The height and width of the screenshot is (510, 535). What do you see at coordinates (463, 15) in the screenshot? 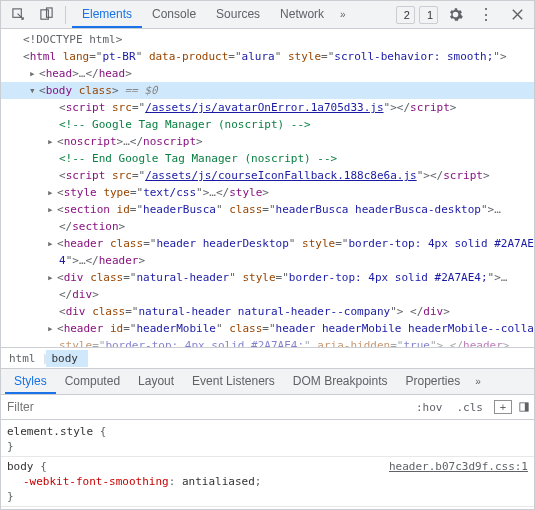
I see `toolbar-right: 2 1 ⋮` at bounding box center [463, 15].